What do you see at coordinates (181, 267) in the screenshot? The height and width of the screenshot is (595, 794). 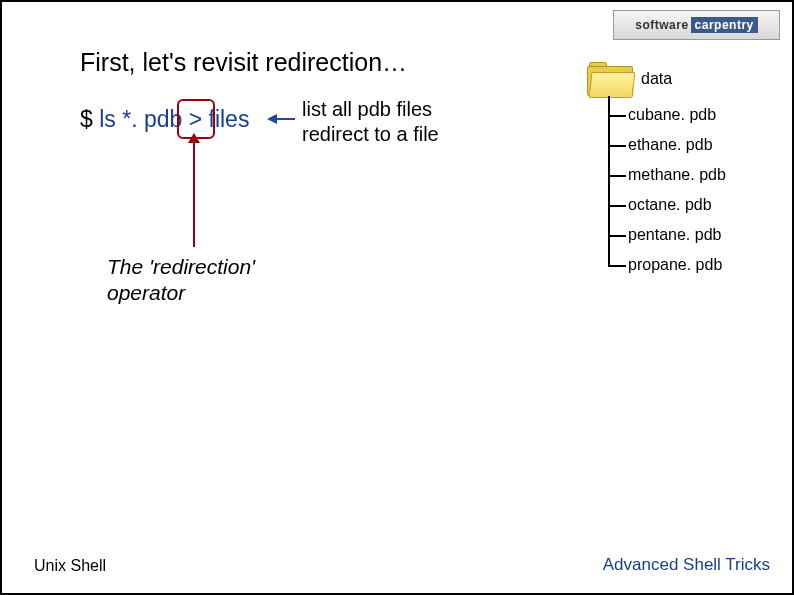 I see `caption-line-1: The 'redirection'` at bounding box center [181, 267].